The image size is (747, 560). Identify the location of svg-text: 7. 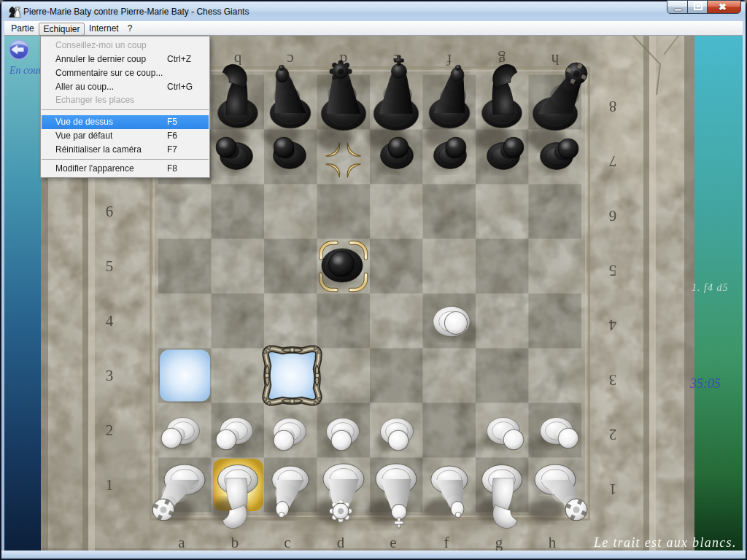
(613, 161).